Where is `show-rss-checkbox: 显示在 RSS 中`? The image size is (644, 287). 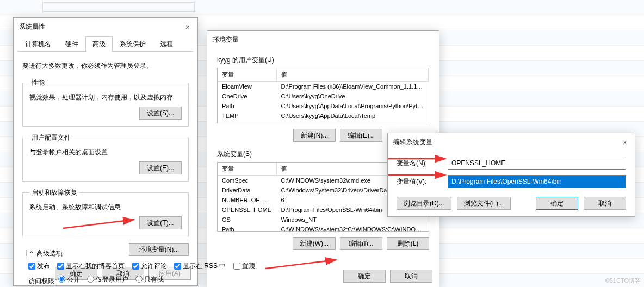
show-rss-checkbox: 显示在 RSS 中 is located at coordinates (200, 266).